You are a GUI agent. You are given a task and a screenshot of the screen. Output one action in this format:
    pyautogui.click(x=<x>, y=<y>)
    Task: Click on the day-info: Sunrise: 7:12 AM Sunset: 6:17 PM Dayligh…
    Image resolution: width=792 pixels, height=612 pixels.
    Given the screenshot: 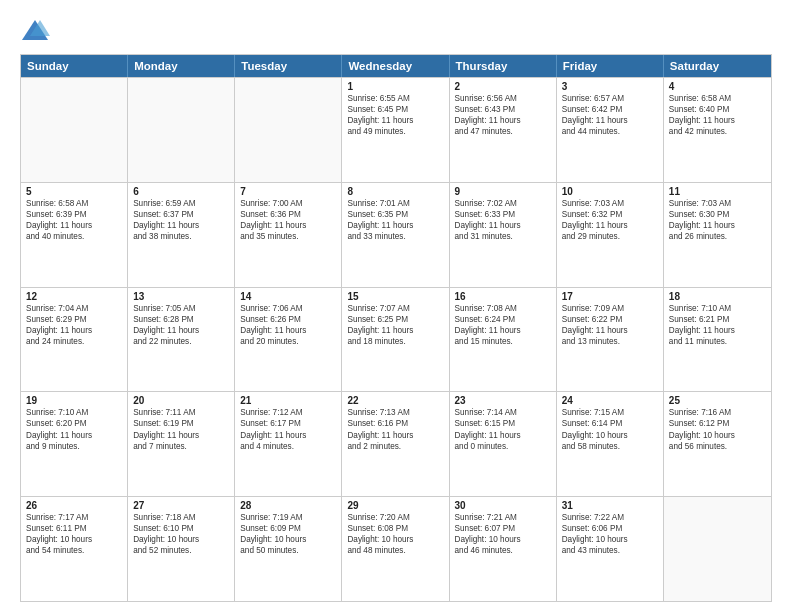 What is the action you would take?
    pyautogui.click(x=288, y=429)
    